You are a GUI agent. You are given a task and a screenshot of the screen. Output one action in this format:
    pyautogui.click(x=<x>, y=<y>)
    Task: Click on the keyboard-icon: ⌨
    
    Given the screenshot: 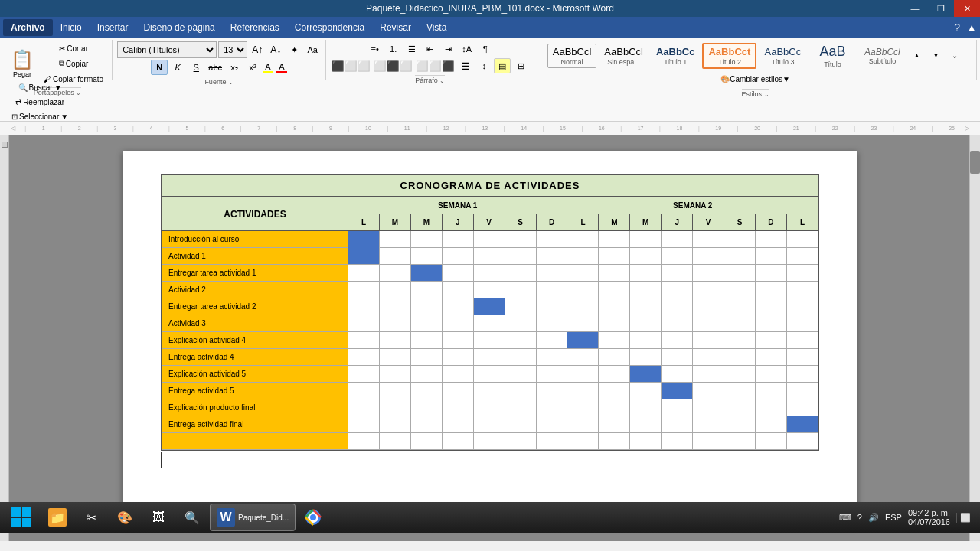 What is the action you would take?
    pyautogui.click(x=845, y=517)
    